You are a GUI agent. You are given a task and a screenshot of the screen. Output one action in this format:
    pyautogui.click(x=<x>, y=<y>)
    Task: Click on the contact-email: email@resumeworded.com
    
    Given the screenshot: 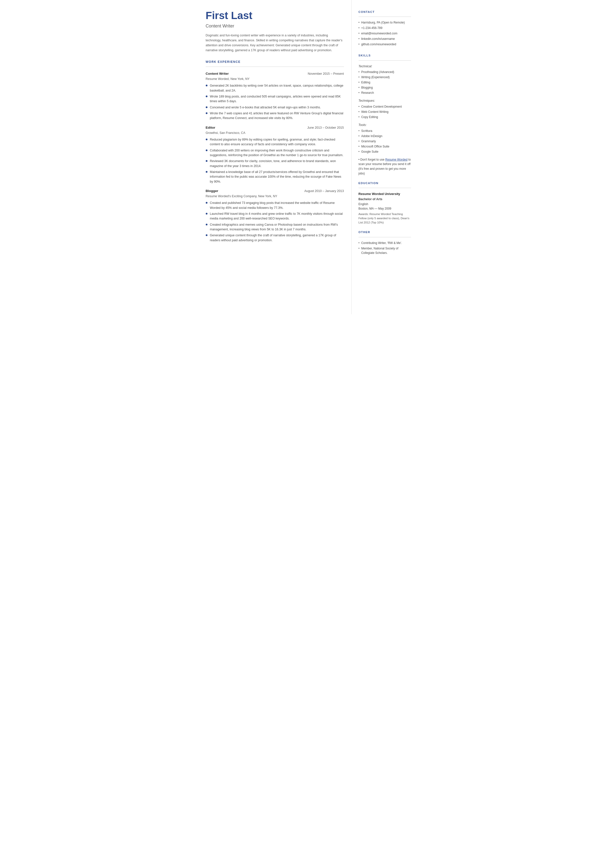 What is the action you would take?
    pyautogui.click(x=385, y=33)
    